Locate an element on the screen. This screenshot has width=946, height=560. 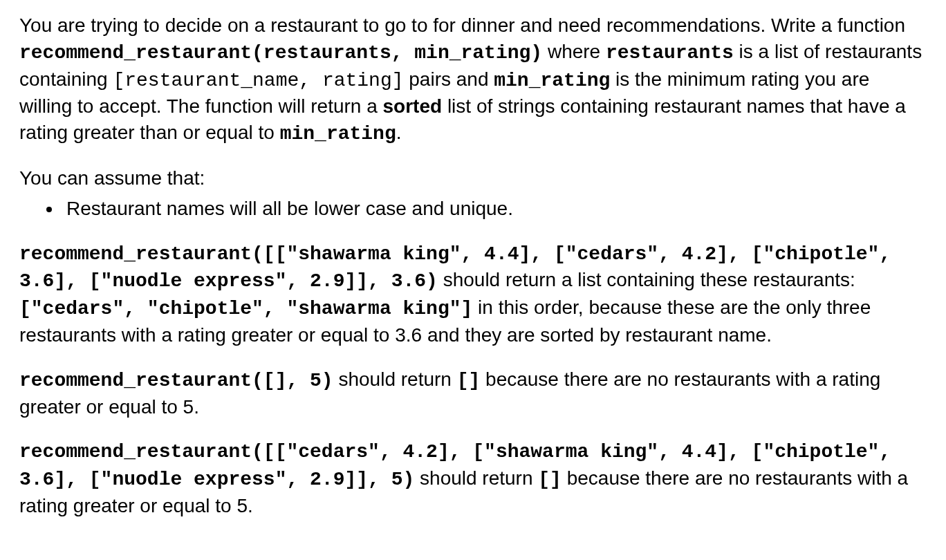
assumptions-heading: You can assume that: is located at coordinates (473, 178).